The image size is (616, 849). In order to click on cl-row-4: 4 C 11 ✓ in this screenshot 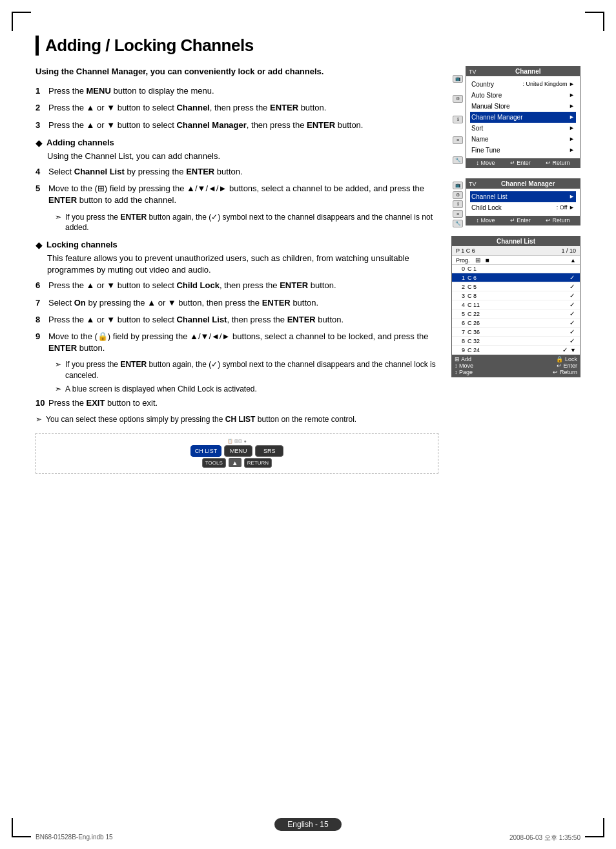, I will do `click(516, 305)`.